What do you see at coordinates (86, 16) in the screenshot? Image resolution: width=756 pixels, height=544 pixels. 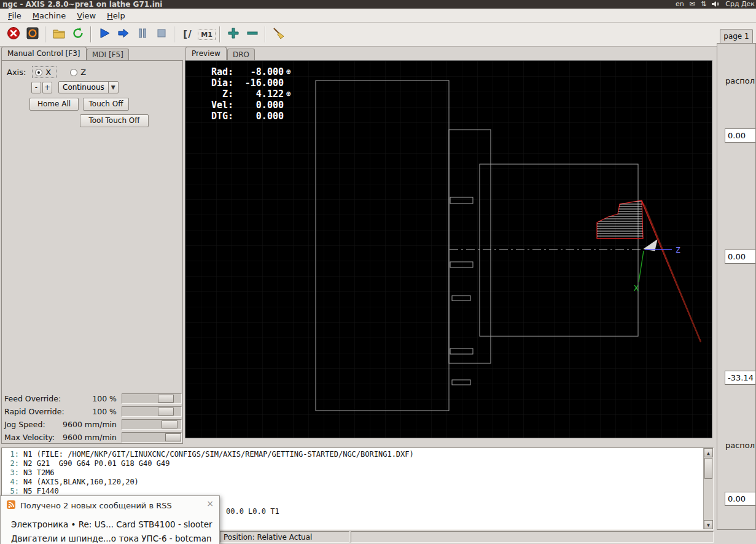 I see `menu-view: View` at bounding box center [86, 16].